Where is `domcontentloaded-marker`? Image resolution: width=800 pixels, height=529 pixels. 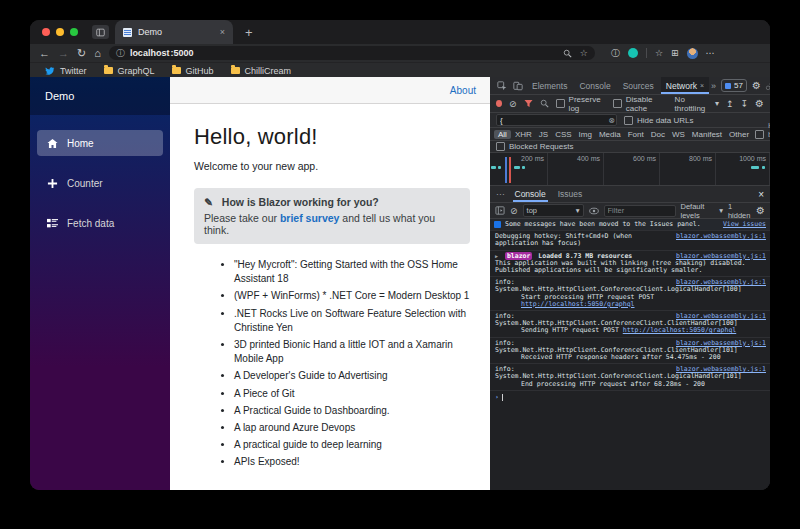 domcontentloaded-marker is located at coordinates (506, 170).